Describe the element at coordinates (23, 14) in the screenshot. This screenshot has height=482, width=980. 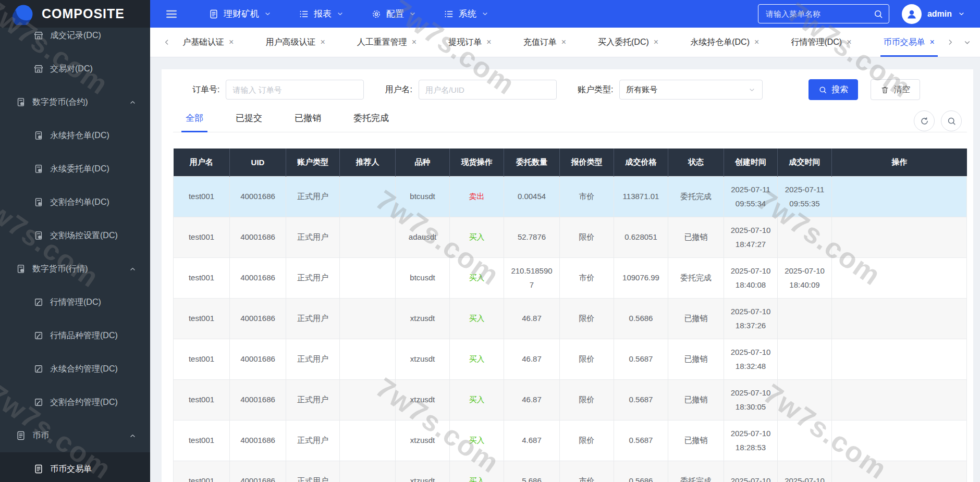
I see `logo-icon` at that location.